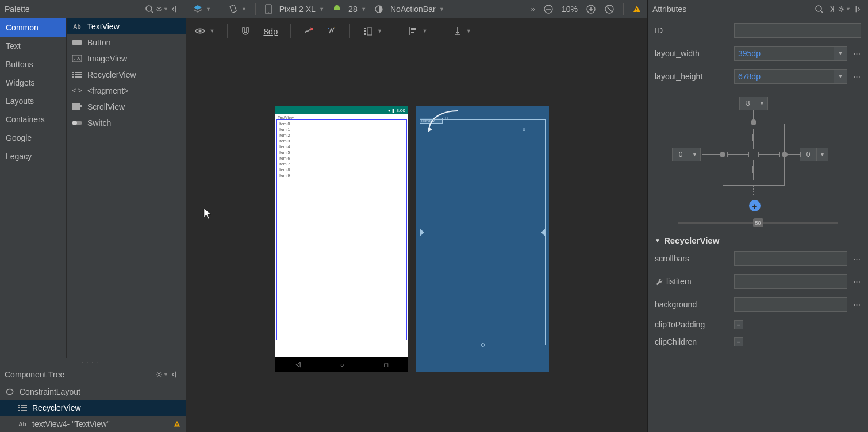 The height and width of the screenshot is (432, 868). What do you see at coordinates (126, 188) in the screenshot?
I see `palette-items: AbTextViewButtonImageViewRecyclerView< >…` at bounding box center [126, 188].